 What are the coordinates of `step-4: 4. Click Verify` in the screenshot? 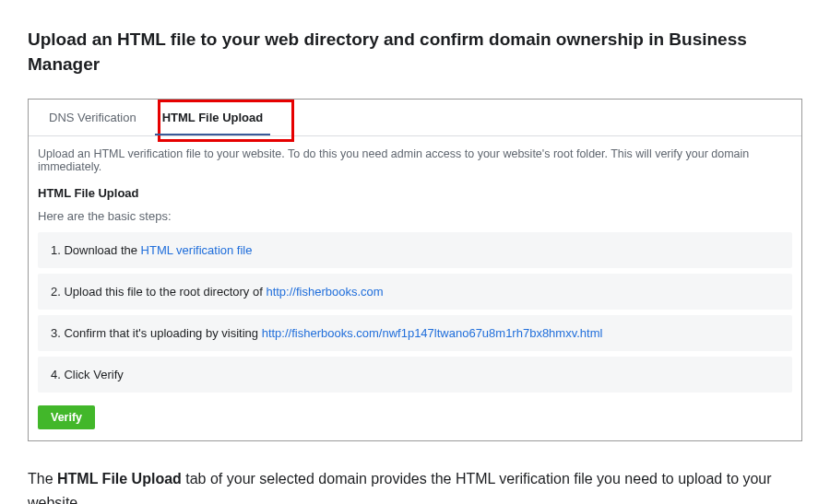 It's located at (415, 374).